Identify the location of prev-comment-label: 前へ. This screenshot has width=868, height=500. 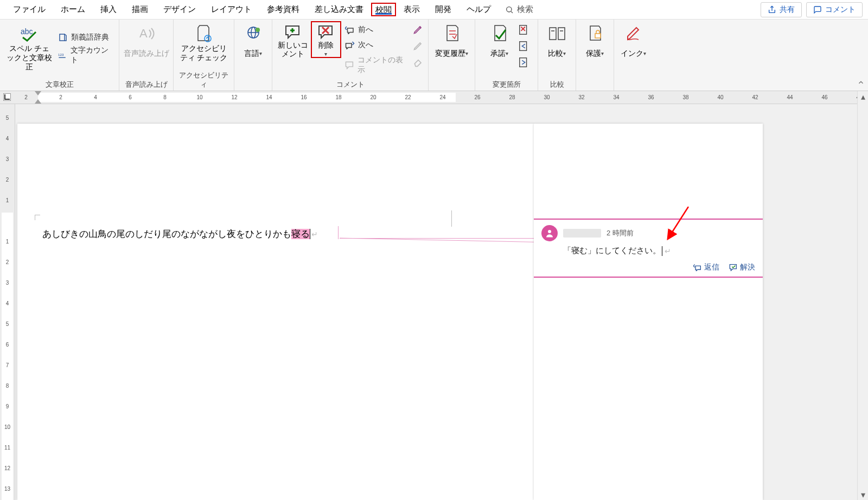
(366, 30).